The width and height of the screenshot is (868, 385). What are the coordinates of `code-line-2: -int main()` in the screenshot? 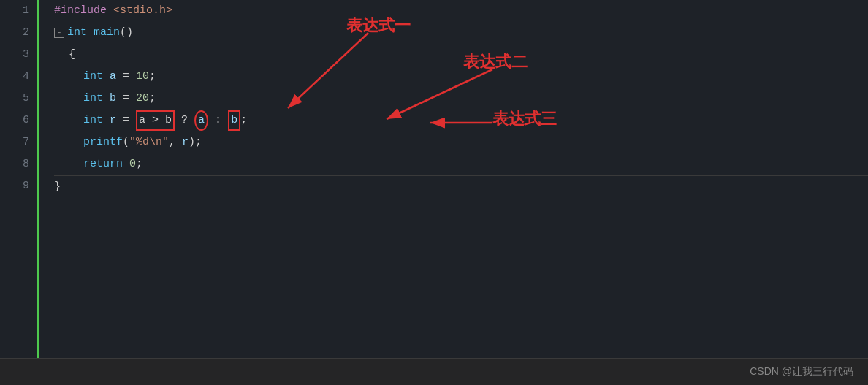 It's located at (461, 33).